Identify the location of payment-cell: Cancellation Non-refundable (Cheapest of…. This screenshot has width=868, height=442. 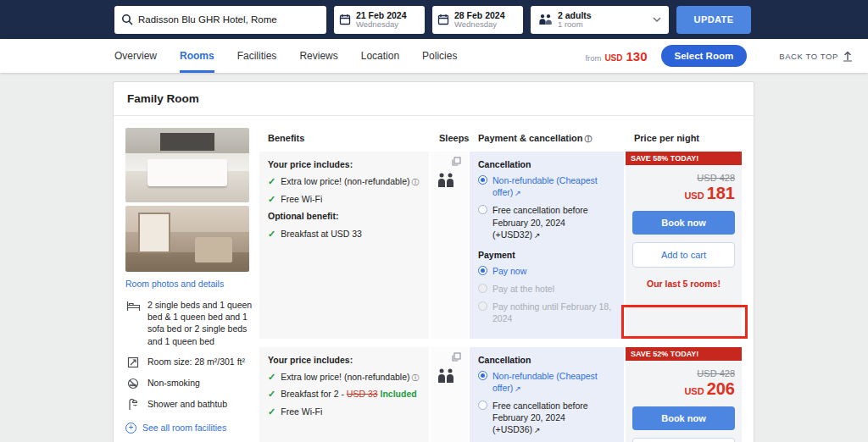
(547, 246).